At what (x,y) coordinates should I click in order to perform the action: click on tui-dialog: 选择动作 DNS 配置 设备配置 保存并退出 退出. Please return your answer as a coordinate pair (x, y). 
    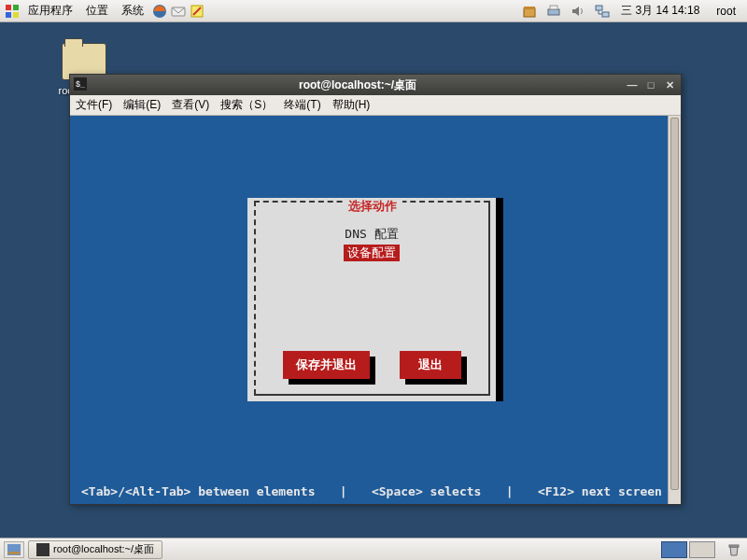
    Looking at the image, I should click on (372, 300).